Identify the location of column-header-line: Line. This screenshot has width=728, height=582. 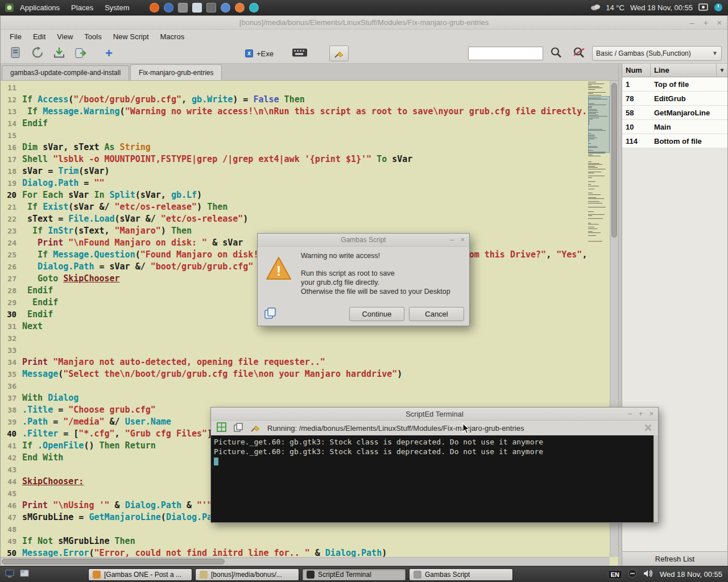
(684, 70).